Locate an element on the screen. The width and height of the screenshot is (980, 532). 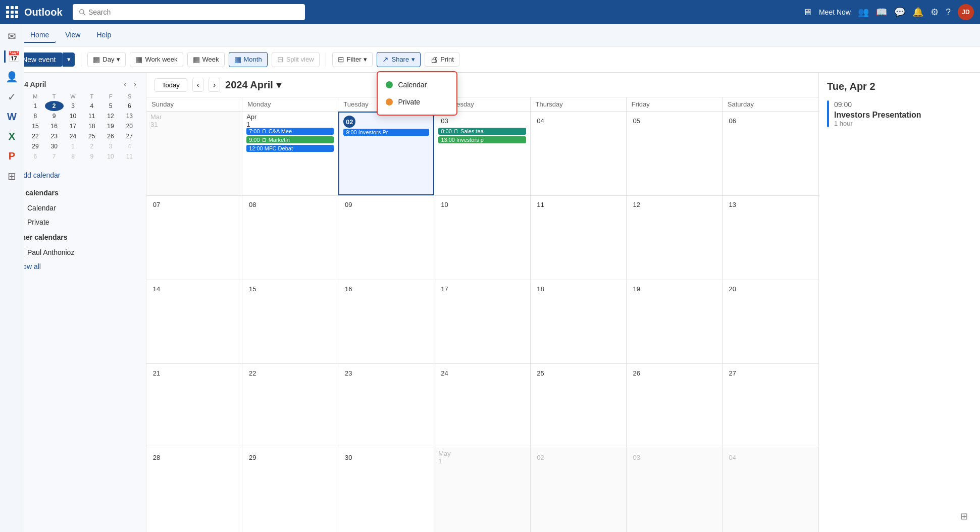
calendar-cell: 14 is located at coordinates (194, 322).